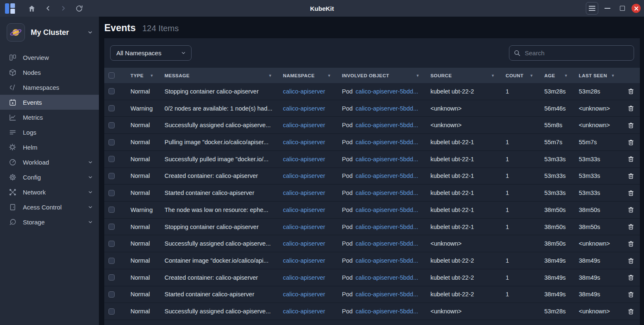 The height and width of the screenshot is (325, 644). Describe the element at coordinates (48, 8) in the screenshot. I see `back-button` at that location.